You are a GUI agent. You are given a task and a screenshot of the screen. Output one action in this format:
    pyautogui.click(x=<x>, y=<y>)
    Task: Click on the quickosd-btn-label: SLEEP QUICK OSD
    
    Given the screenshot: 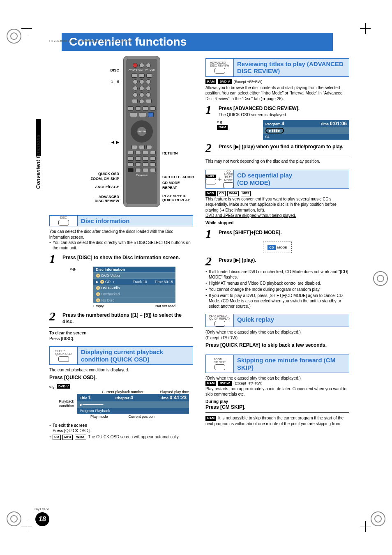 What is the action you would take?
    pyautogui.click(x=63, y=352)
    